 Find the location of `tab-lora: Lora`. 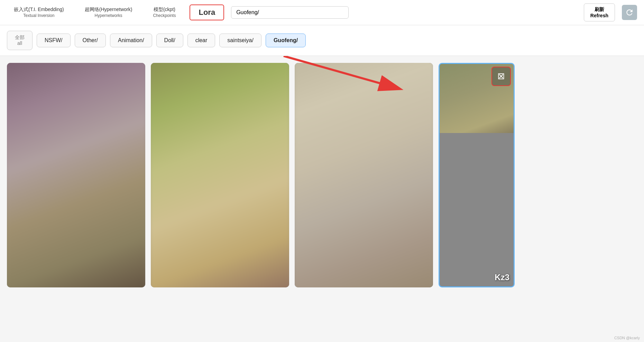

tab-lora: Lora is located at coordinates (207, 12).